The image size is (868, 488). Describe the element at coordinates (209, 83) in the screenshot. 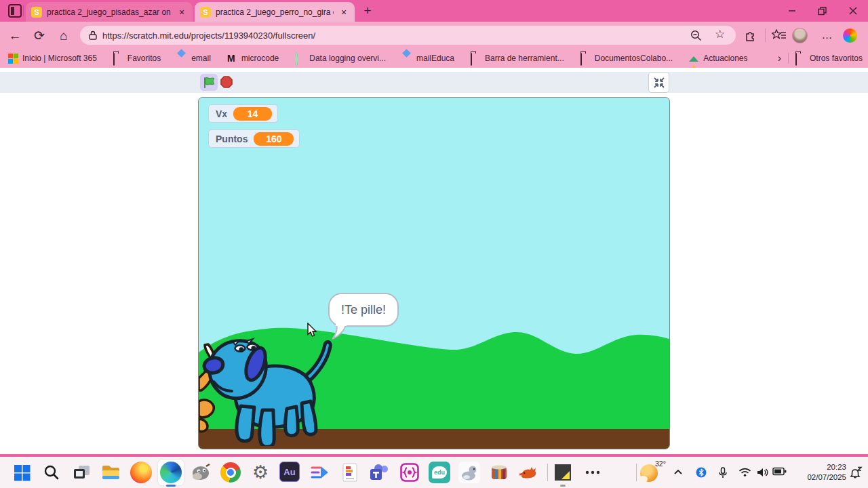

I see `green-flag-icon` at that location.